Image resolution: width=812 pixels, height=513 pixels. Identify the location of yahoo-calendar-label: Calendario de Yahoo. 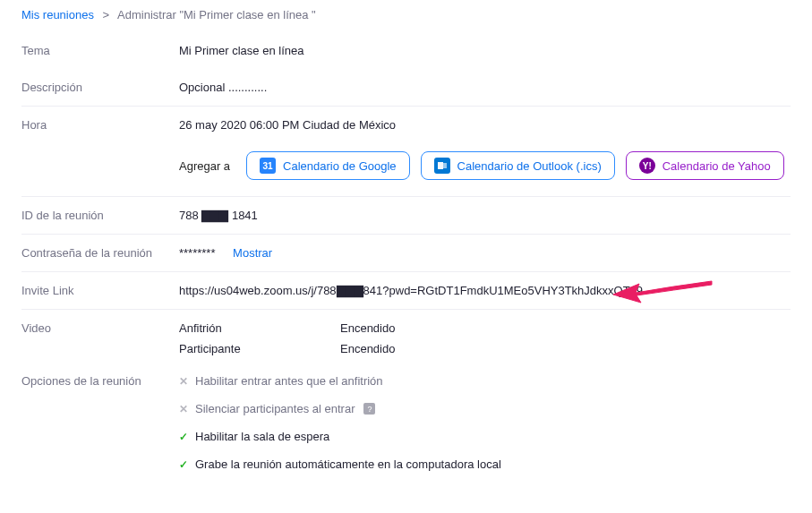
(716, 167).